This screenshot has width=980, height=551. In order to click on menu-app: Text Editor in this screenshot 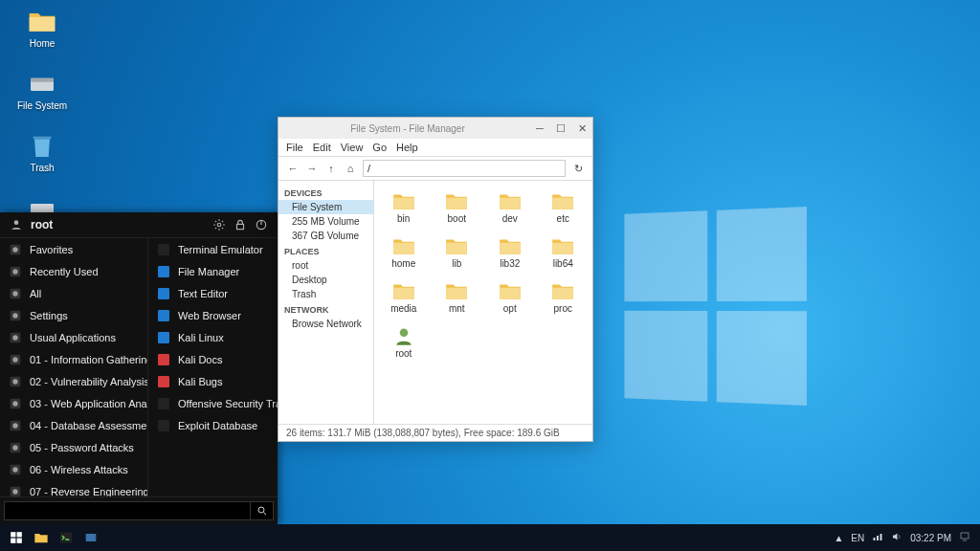, I will do `click(212, 293)`.